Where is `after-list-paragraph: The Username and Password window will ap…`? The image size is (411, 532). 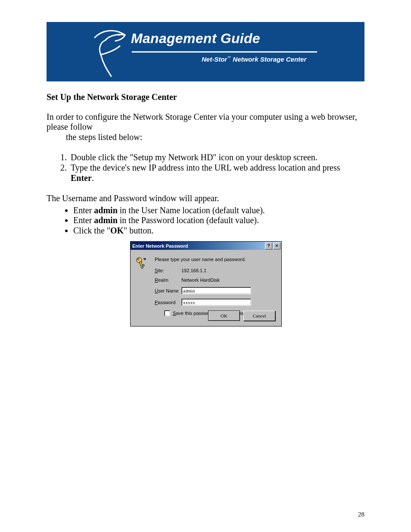 after-list-paragraph: The Username and Password window will ap… is located at coordinates (206, 199).